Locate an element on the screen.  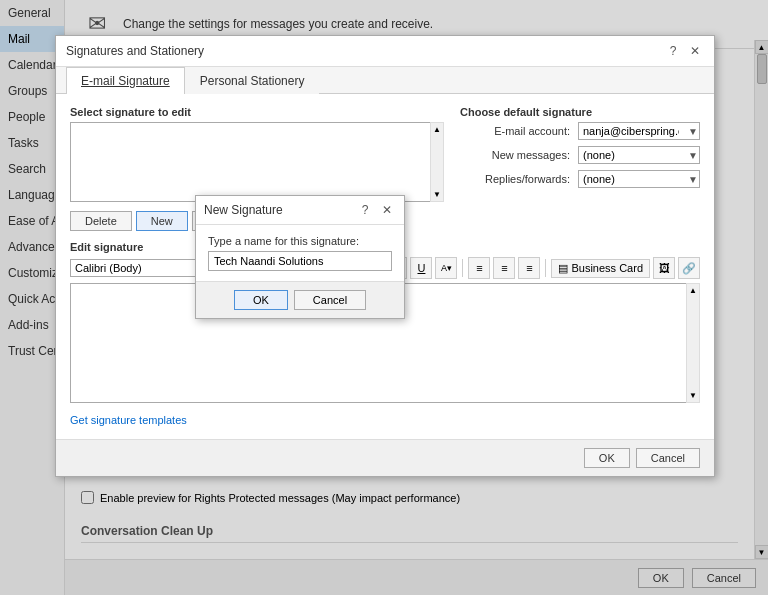
replies-row: Replies/forwards: (none) ▼ is located at coordinates (580, 179).